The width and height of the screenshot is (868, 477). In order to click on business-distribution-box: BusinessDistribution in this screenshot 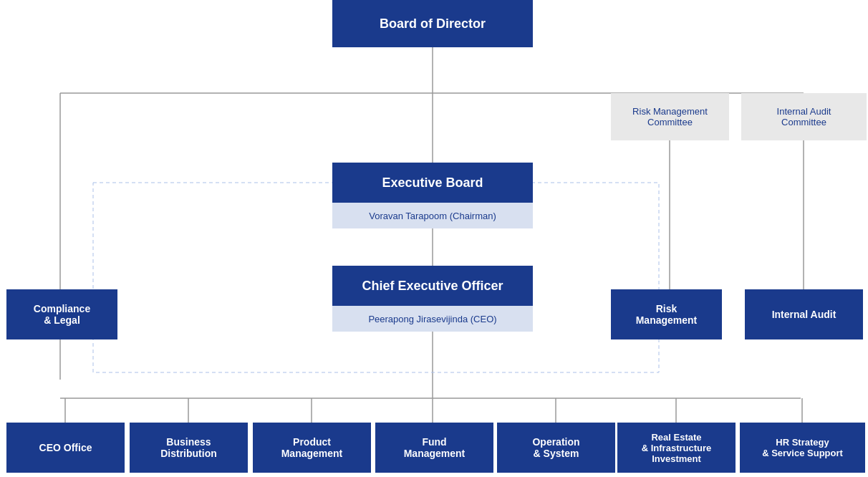, I will do `click(189, 448)`.